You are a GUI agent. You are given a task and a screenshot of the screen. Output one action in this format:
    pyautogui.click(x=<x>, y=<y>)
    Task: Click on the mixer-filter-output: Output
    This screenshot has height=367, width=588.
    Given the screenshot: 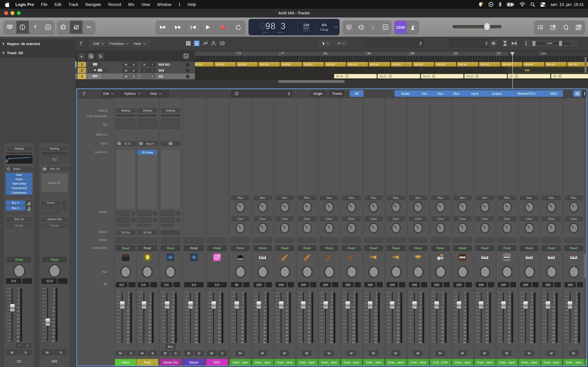 What is the action you would take?
    pyautogui.click(x=497, y=94)
    